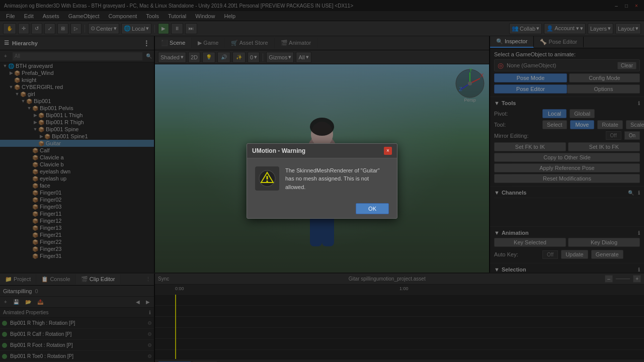 This screenshot has height=362, width=644. Describe the element at coordinates (337, 179) in the screenshot. I see `dialog-message: The SkinnedMeshRenderer of "Guitar" has …` at that location.